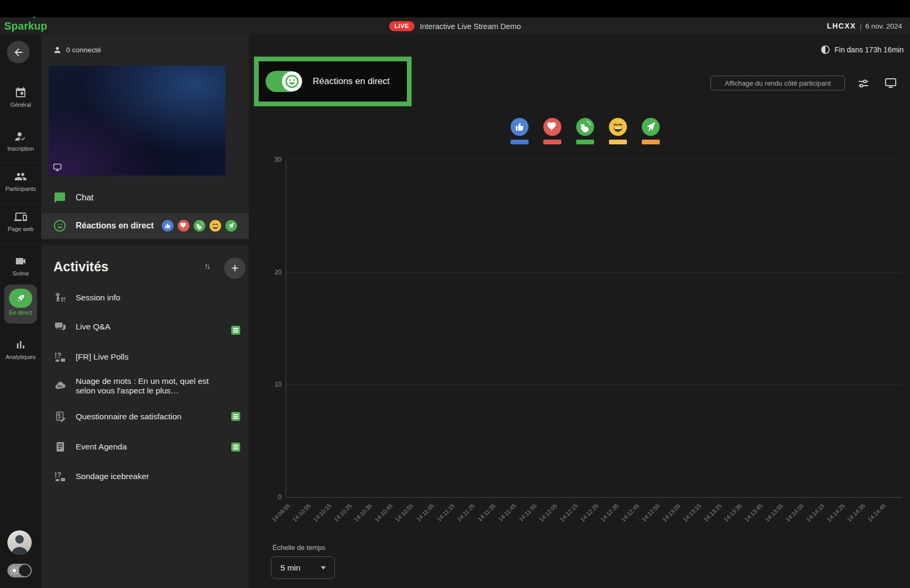  I want to click on arrow-left-icon, so click(19, 52).